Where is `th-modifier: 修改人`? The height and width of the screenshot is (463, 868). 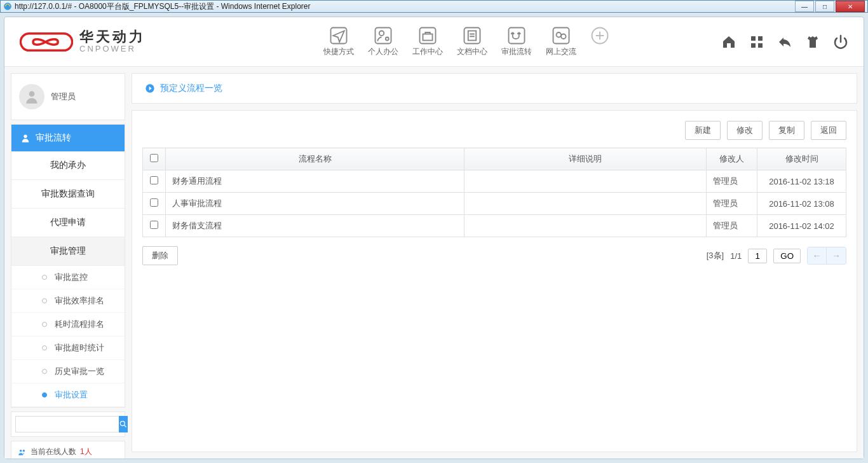 th-modifier: 修改人 is located at coordinates (732, 159).